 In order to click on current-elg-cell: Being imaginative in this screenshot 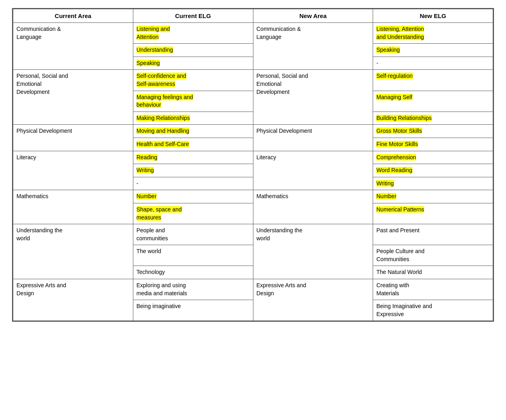, I will do `click(193, 310)`.